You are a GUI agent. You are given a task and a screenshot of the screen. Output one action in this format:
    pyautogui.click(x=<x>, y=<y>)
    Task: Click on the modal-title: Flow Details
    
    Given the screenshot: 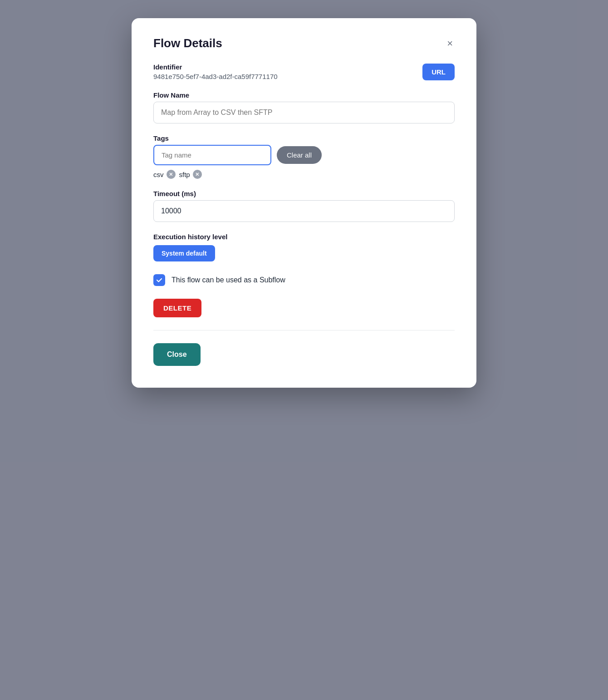 What is the action you would take?
    pyautogui.click(x=188, y=44)
    